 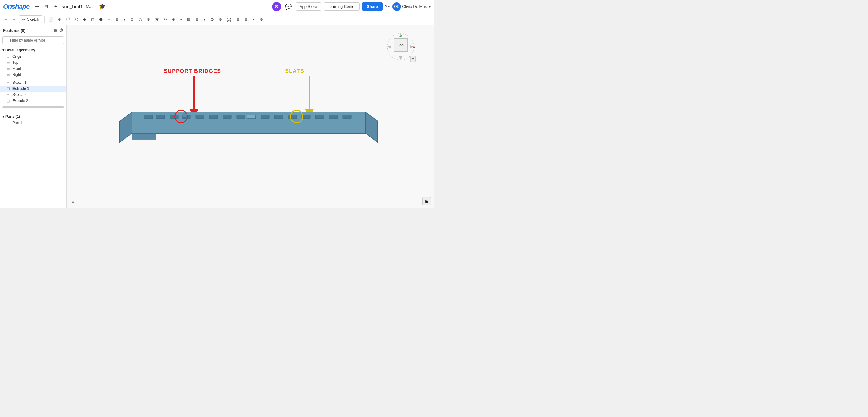 I want to click on collapse-arrow: ▾, so click(x=3, y=50).